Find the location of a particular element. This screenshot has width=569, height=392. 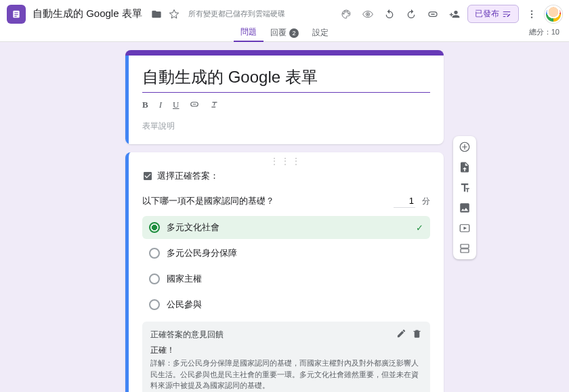

folder-icon is located at coordinates (156, 14).